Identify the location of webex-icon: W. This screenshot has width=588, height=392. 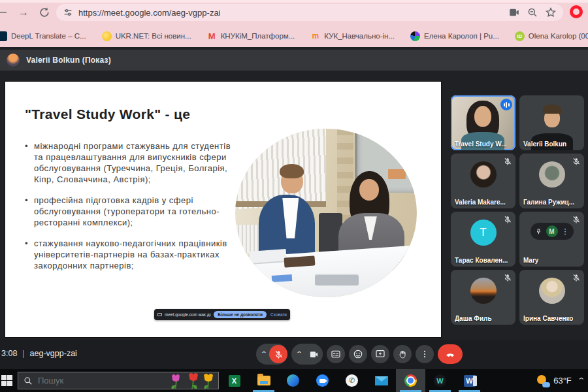
(440, 380).